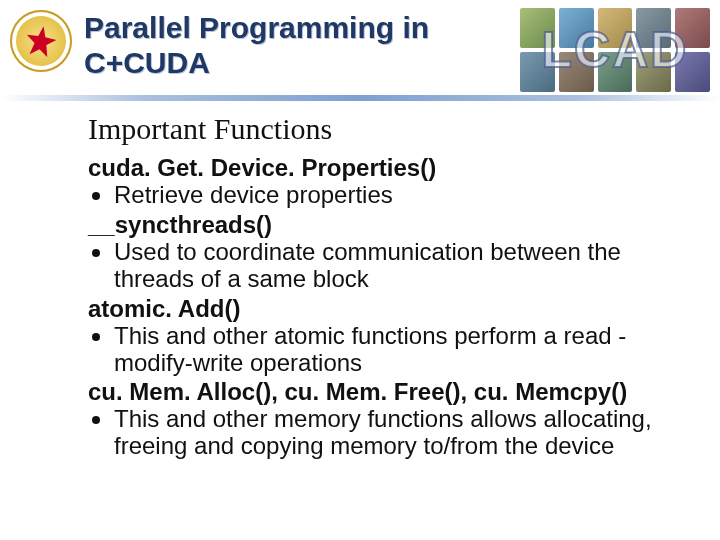 This screenshot has width=720, height=540. Describe the element at coordinates (389, 350) in the screenshot. I see `function-desc: This and other atomic functions perform …` at that location.